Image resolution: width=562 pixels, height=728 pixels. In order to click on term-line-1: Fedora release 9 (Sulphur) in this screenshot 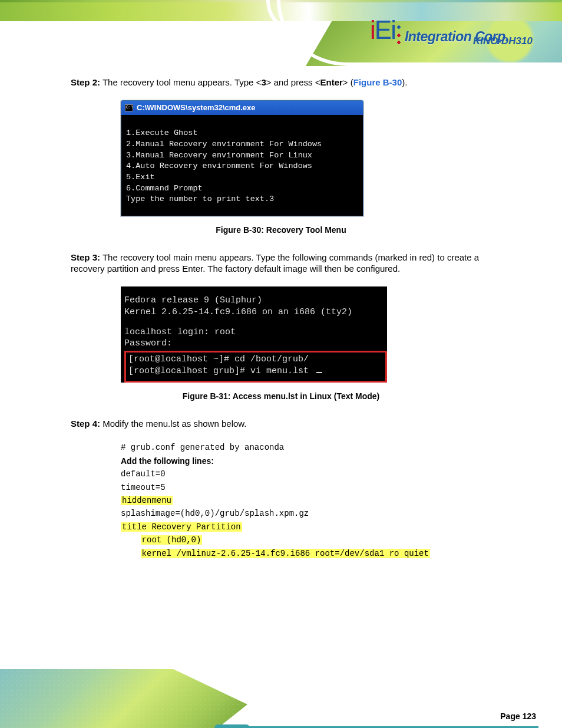, I will do `click(256, 301)`.